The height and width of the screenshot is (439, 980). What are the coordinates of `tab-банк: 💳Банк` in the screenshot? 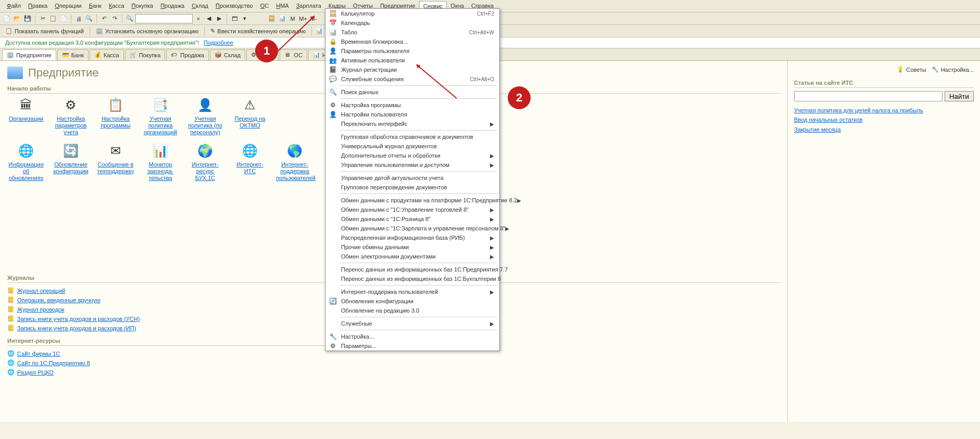 It's located at (73, 55).